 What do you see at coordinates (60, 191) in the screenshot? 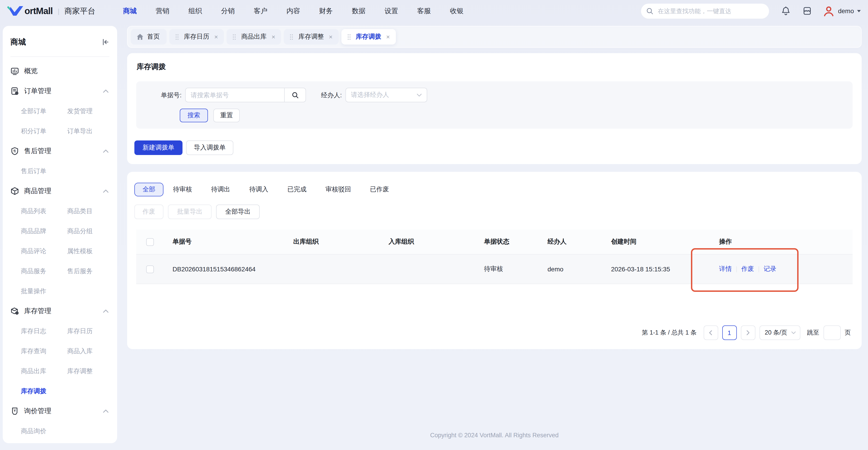
I see `sidebar-group-products: 商品管理` at bounding box center [60, 191].